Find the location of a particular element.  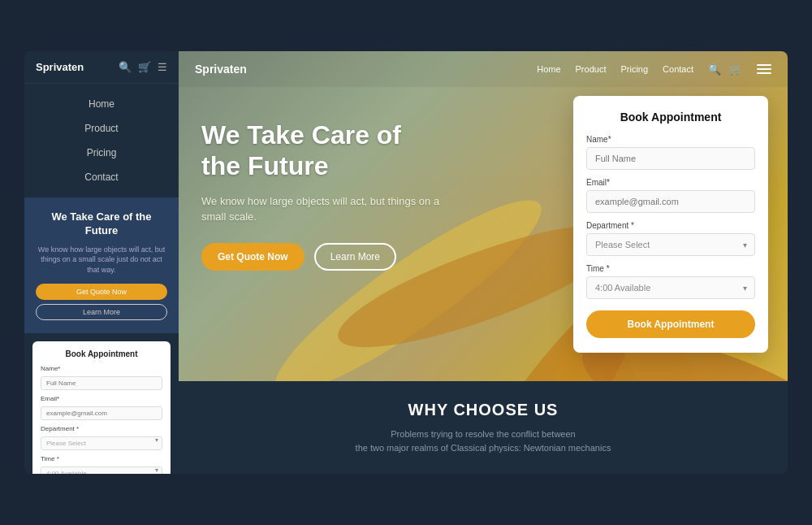

mobile-search-icon: 🔍 is located at coordinates (125, 67).